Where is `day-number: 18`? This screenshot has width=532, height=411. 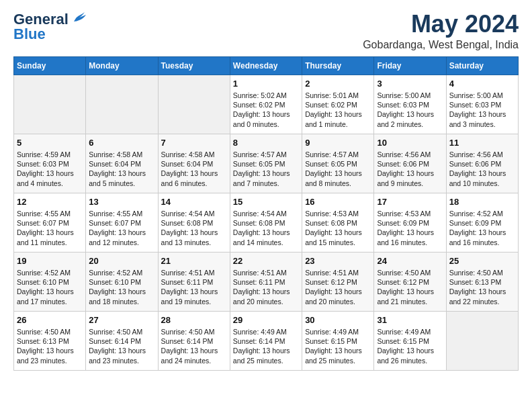 day-number: 18 is located at coordinates (482, 202).